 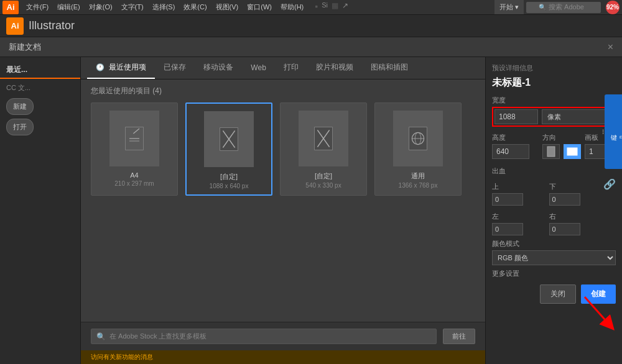 What do you see at coordinates (132, 7) in the screenshot?
I see `menu-text: 文字(T)` at bounding box center [132, 7].